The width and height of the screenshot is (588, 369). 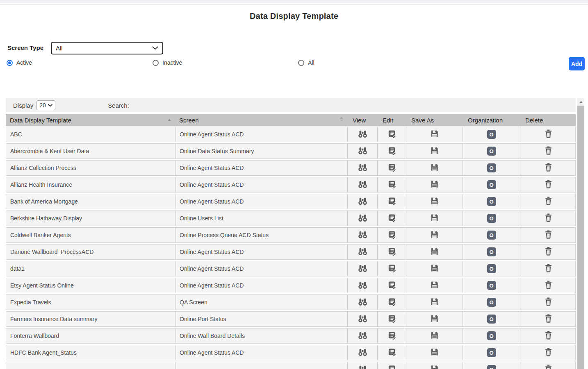 What do you see at coordinates (167, 63) in the screenshot?
I see `radio-inactive: Inactive` at bounding box center [167, 63].